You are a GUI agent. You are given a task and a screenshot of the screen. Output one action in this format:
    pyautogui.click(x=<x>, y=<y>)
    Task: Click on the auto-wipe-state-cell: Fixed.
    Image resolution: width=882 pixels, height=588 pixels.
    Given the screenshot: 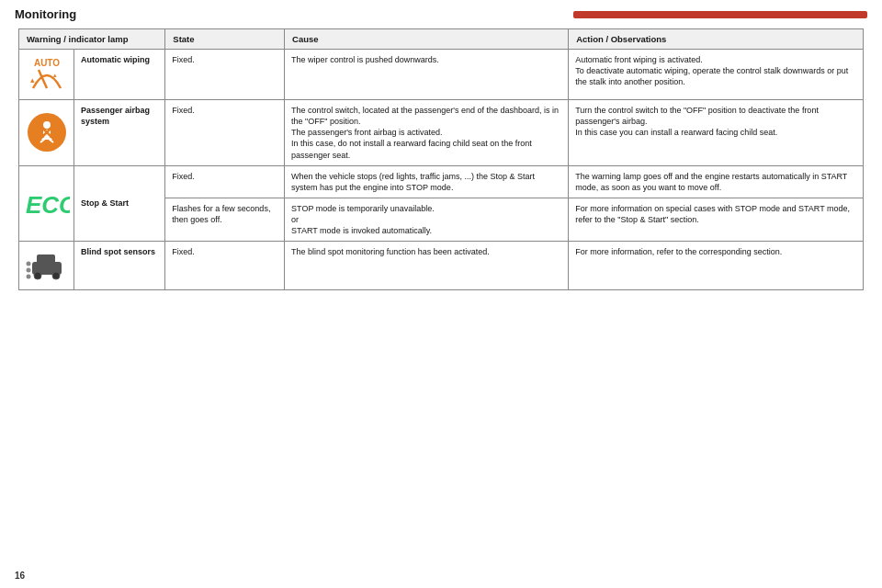 What is the action you would take?
    pyautogui.click(x=225, y=75)
    